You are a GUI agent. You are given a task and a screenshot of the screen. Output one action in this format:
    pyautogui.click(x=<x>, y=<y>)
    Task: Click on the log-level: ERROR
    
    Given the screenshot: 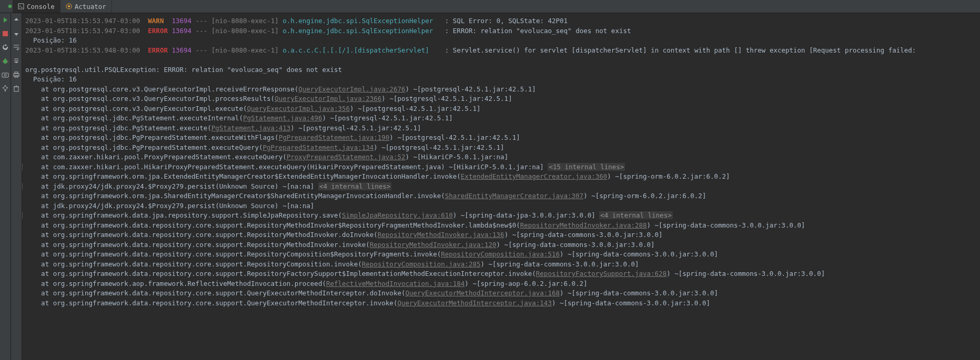 What is the action you would take?
    pyautogui.click(x=158, y=30)
    